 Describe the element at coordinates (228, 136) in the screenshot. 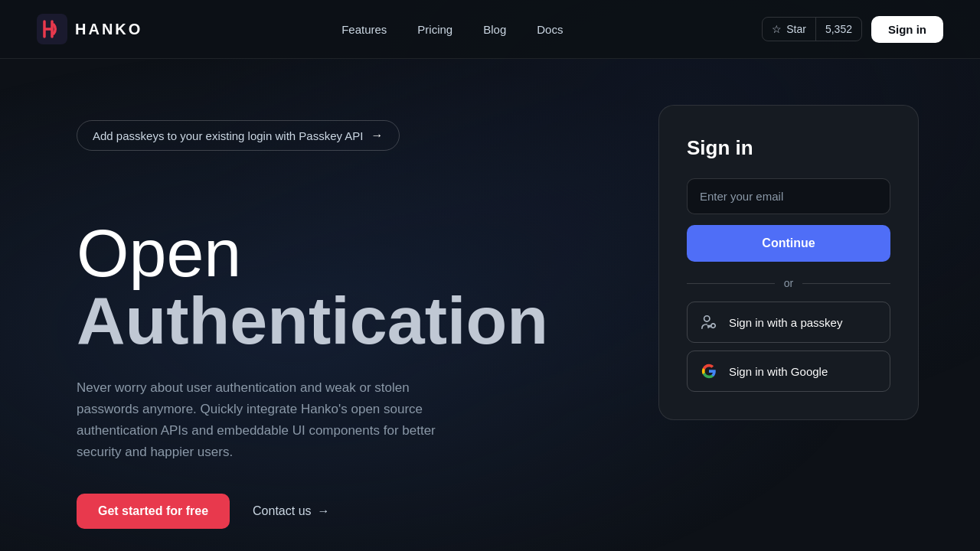

I see `banner-text: Add passkeys to your existing login with…` at that location.